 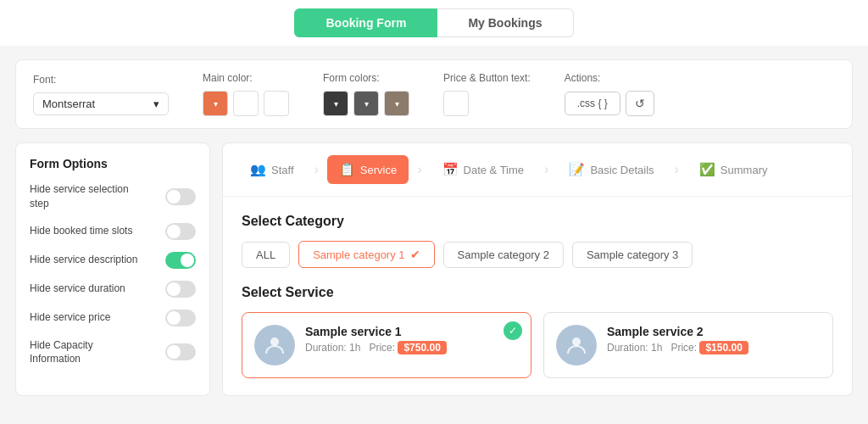 What do you see at coordinates (412, 339) in the screenshot?
I see `service-1-info: Sample service 1 Duration: 1h Price: $75…` at bounding box center [412, 339].